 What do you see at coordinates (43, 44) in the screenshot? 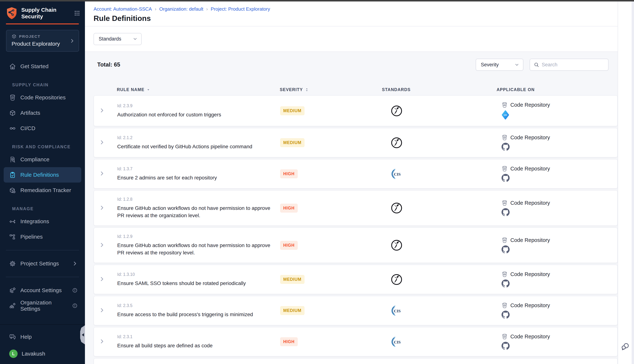
I see `project-name: Product Exploratory` at bounding box center [43, 44].